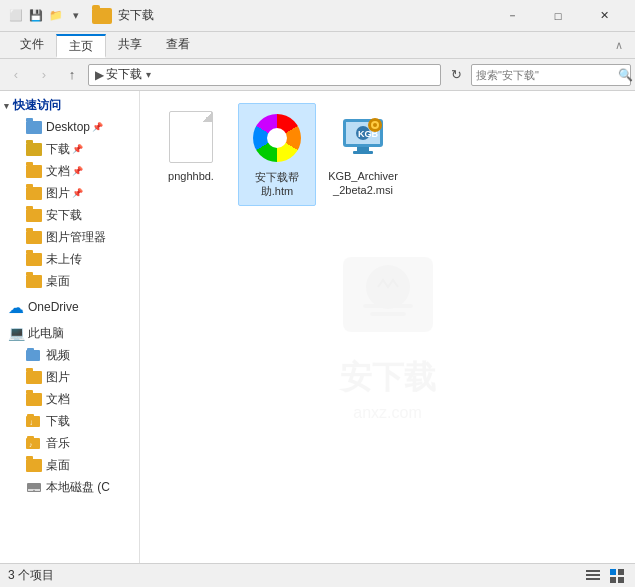 The image size is (635, 587). What do you see at coordinates (34, 355) in the screenshot?
I see `videos-folder-icon` at bounding box center [34, 355].